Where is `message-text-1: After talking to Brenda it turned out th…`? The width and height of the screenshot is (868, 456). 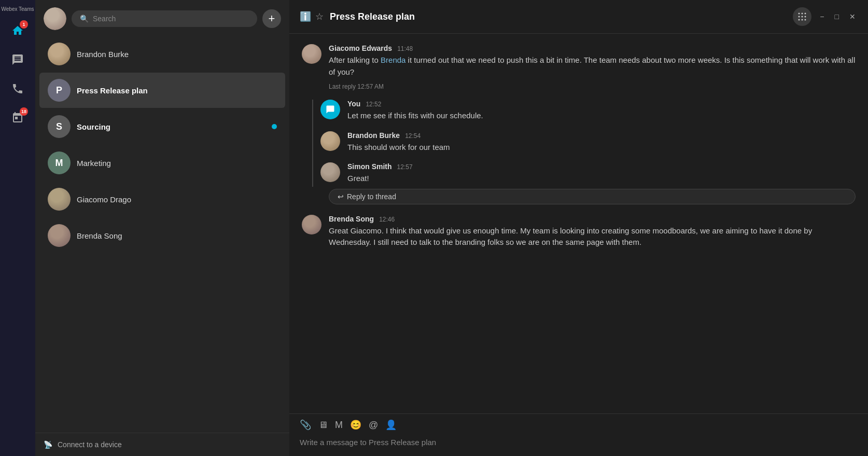
message-text-1: After talking to Brenda it turned out th… is located at coordinates (592, 66).